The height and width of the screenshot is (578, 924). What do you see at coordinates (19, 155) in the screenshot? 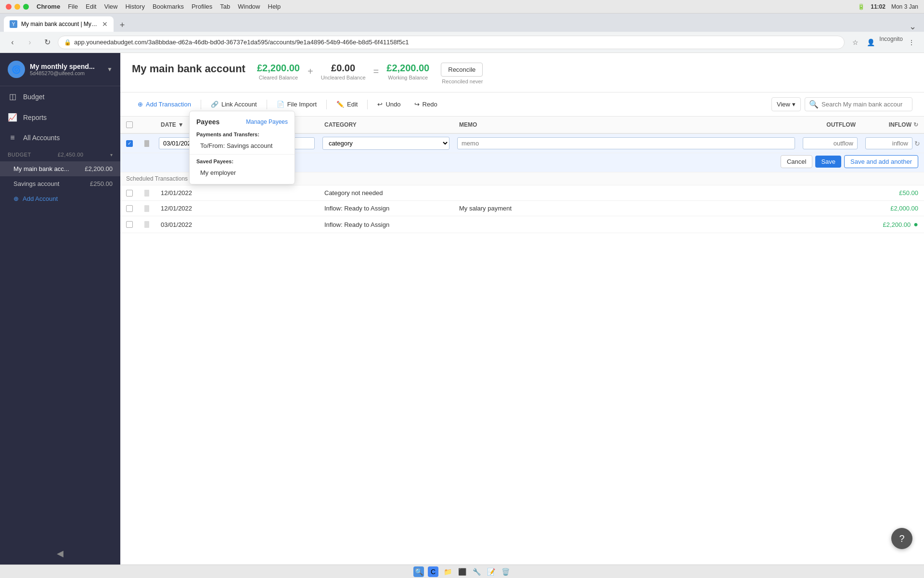
I see `budget-section-label: BUDGET` at bounding box center [19, 155].